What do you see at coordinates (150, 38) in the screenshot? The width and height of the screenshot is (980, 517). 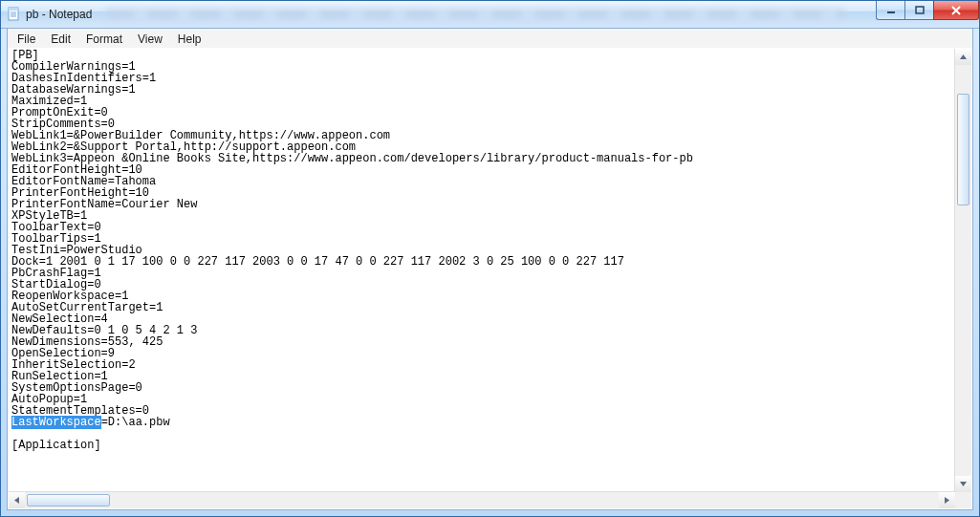 I see `menu-view: View` at bounding box center [150, 38].